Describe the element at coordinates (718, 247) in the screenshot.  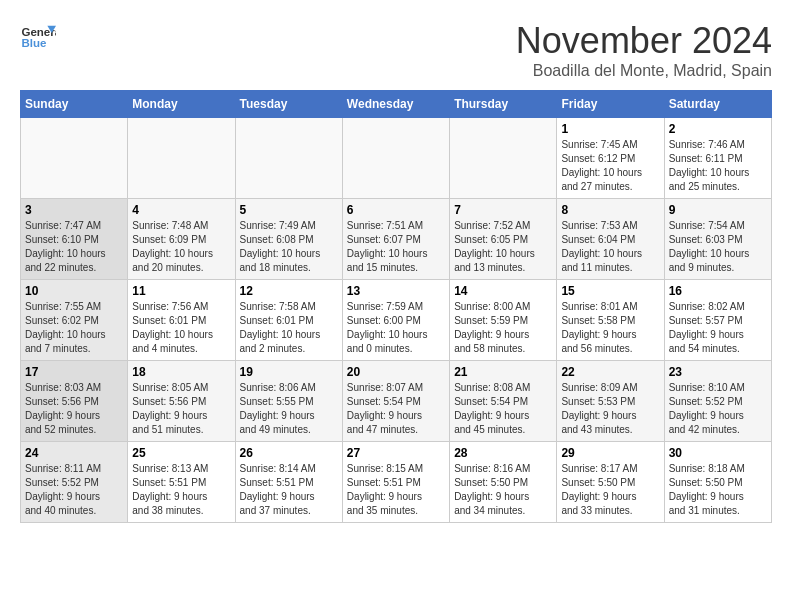
I see `day-info: Sunrise: 7:54 AM Sunset: 6:03 PM Dayligh…` at that location.